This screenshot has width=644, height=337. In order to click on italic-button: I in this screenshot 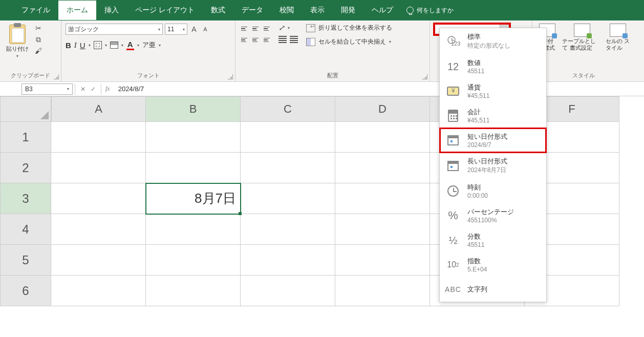, I will do `click(76, 45)`.